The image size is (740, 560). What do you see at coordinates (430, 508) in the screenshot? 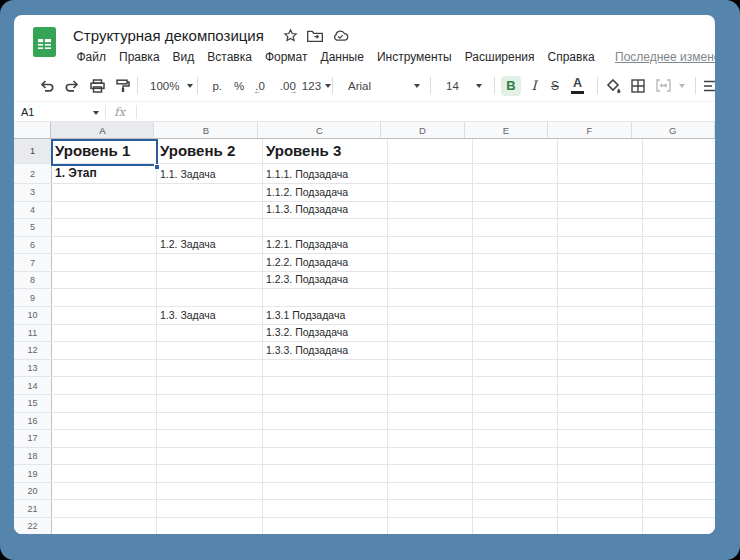
I see `cell-D21` at bounding box center [430, 508].